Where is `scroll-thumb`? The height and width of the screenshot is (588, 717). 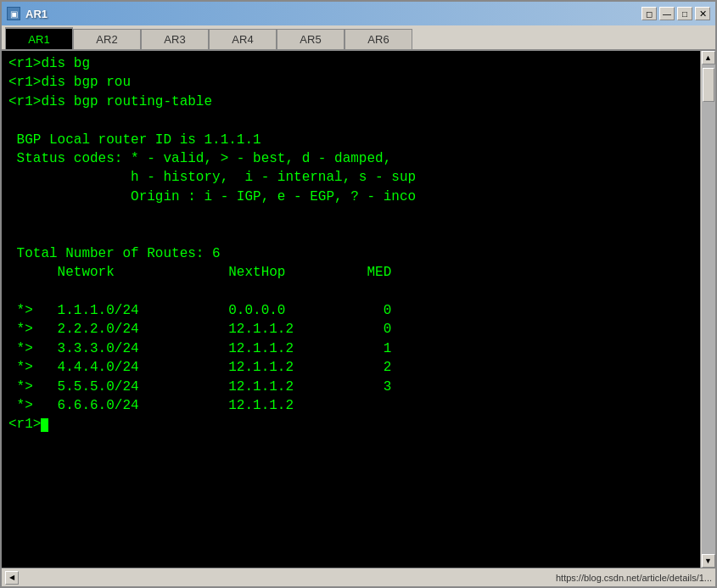
scroll-thumb is located at coordinates (709, 85).